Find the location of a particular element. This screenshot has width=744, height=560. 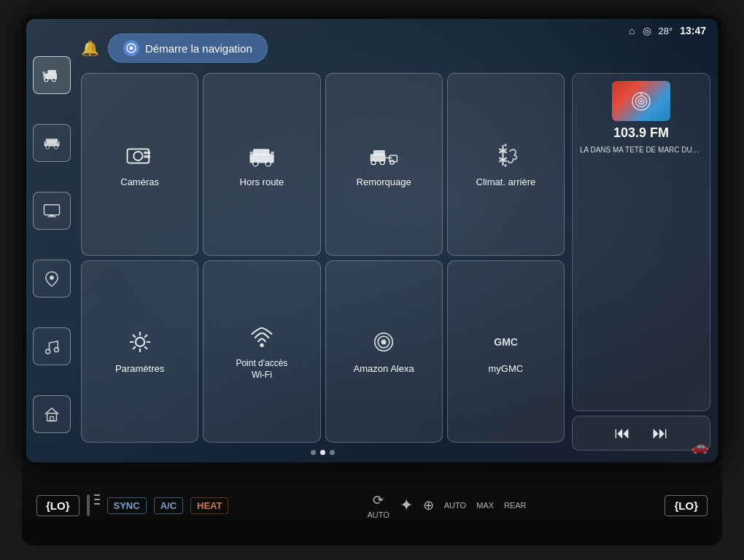

grid-dots is located at coordinates (88, 505).